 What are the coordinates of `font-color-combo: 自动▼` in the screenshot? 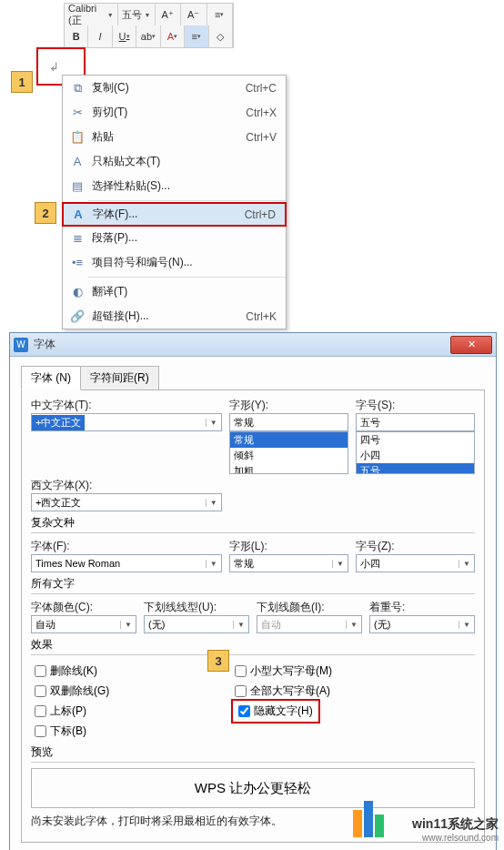 It's located at (84, 624).